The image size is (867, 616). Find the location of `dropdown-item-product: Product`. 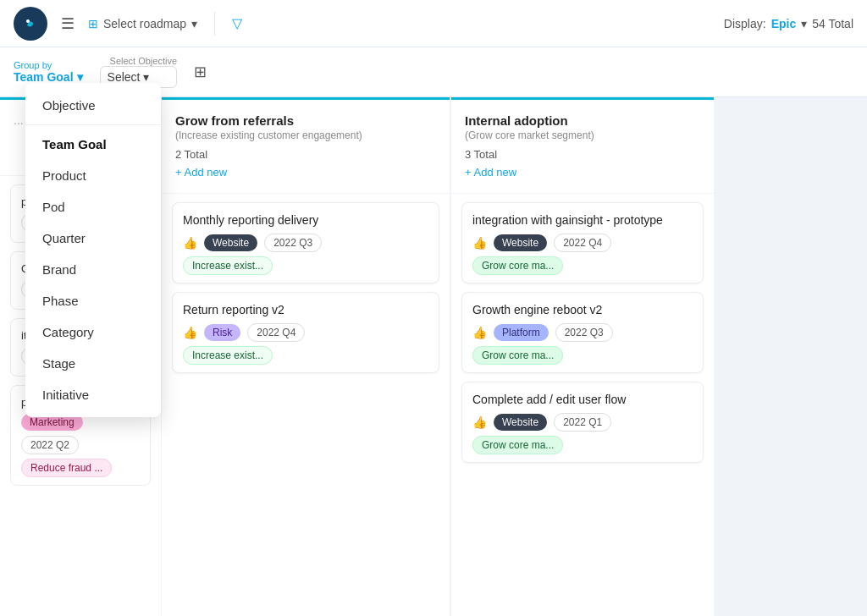

dropdown-item-product: Product is located at coordinates (93, 176).